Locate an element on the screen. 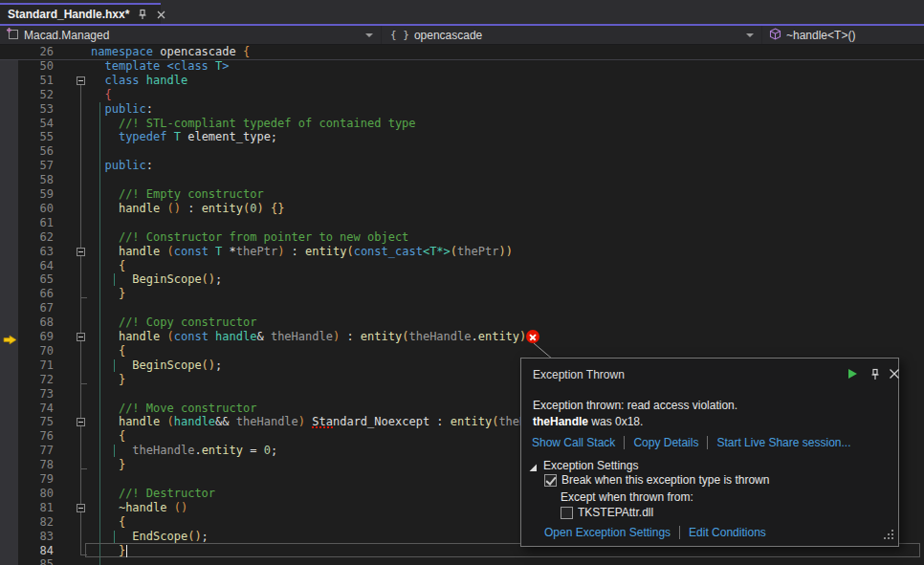  line-number: 70 is located at coordinates (37, 352).